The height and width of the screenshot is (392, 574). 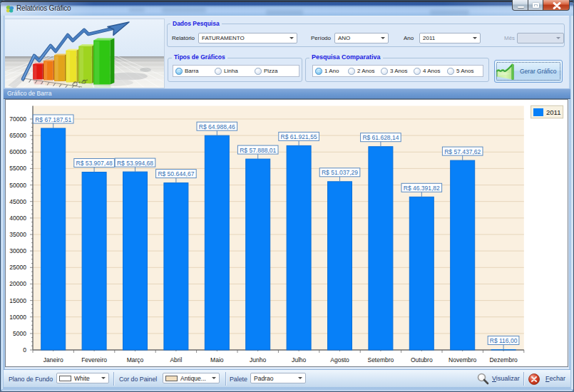 What do you see at coordinates (503, 360) in the screenshot?
I see `svg-text: Dezembro` at bounding box center [503, 360].